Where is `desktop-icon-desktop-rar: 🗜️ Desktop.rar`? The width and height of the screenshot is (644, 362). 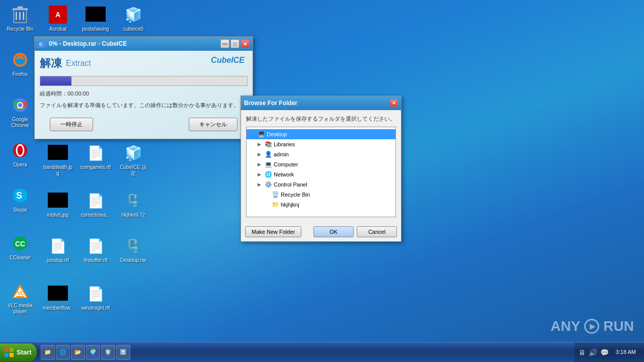
desktop-icon-desktop-rar: 🗜️ Desktop.rar is located at coordinates (133, 249).